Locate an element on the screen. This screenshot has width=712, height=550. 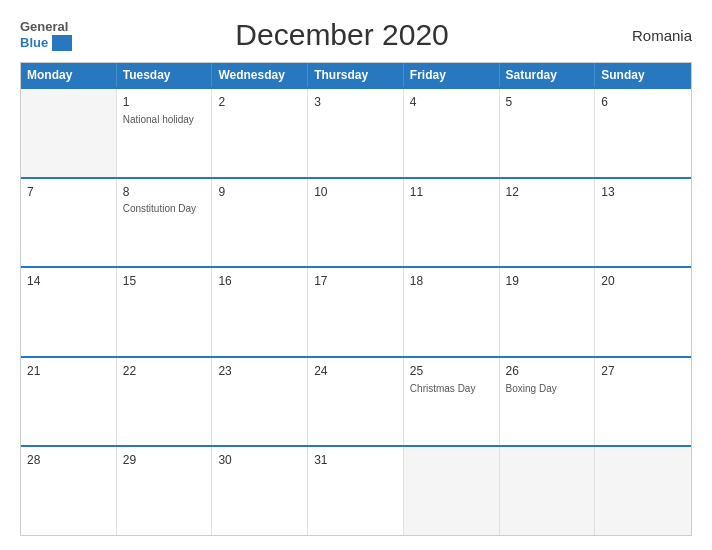
holiday-label: Christmas Day is located at coordinates (452, 388).